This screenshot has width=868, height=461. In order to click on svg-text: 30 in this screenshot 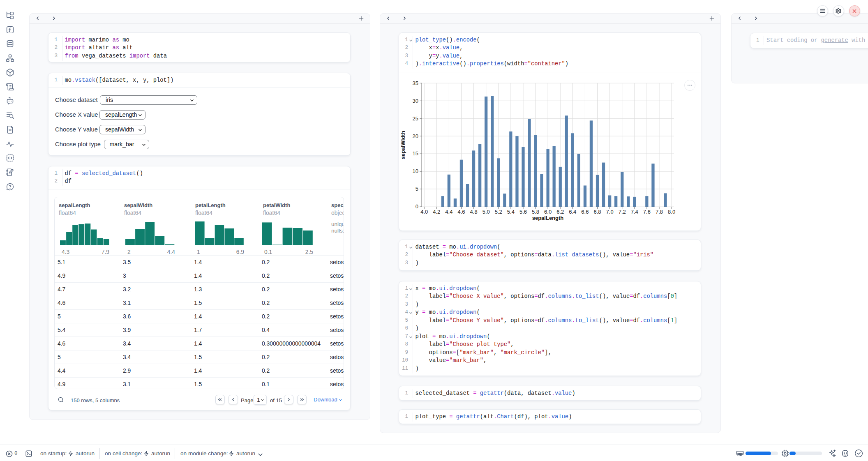, I will do `click(416, 101)`.